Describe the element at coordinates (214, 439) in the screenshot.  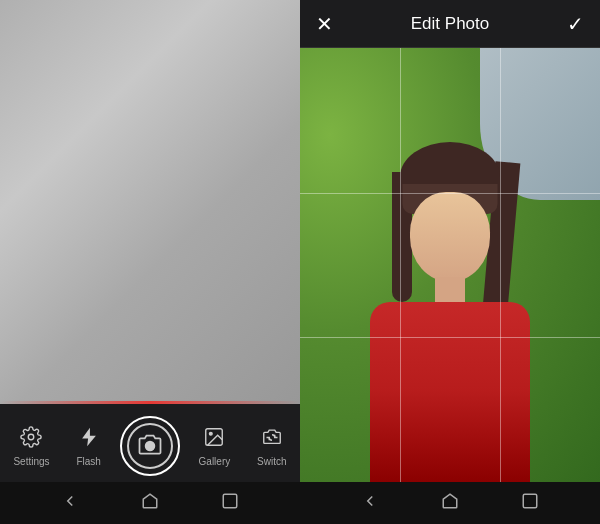
I see `gallery-icon` at that location.